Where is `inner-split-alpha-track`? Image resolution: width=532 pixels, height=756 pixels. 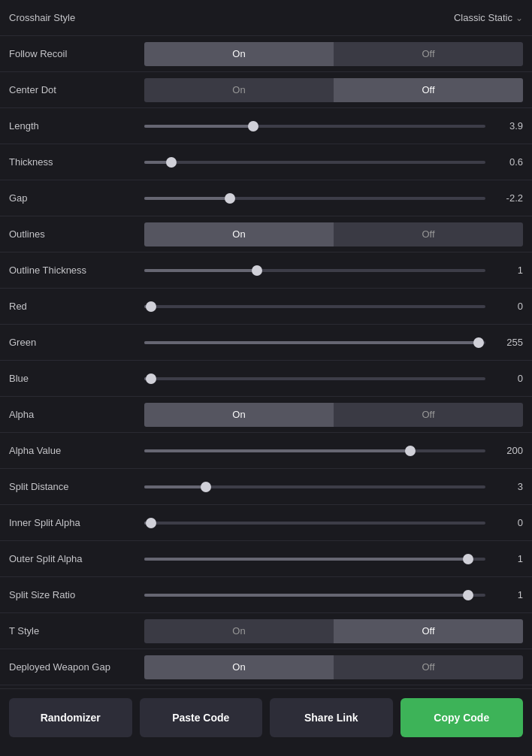
inner-split-alpha-track is located at coordinates (315, 523).